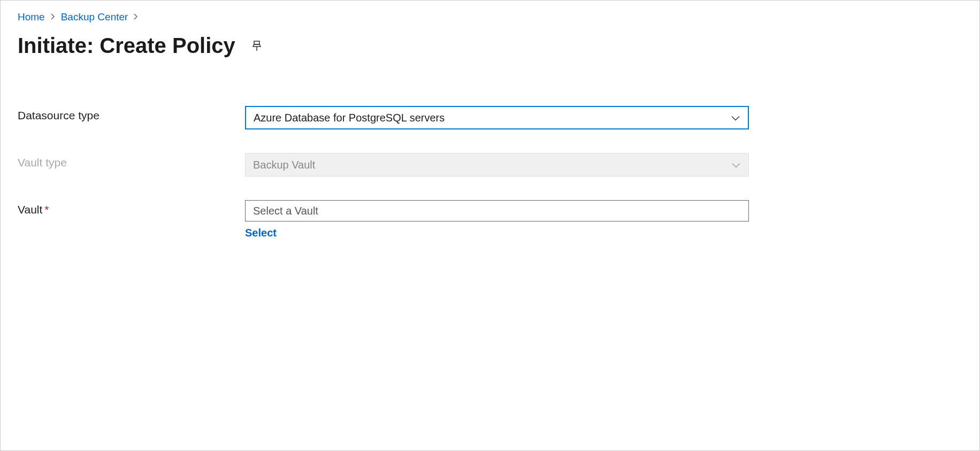 The height and width of the screenshot is (451, 980). What do you see at coordinates (261, 233) in the screenshot?
I see `vault-select-link: Select` at bounding box center [261, 233].